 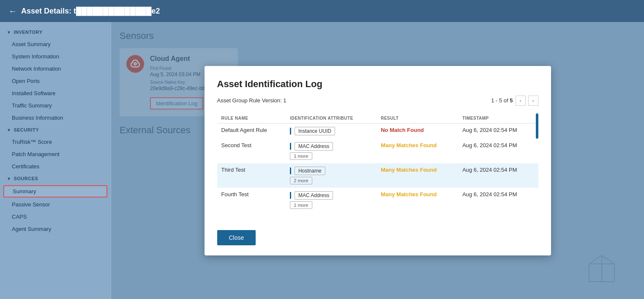 What do you see at coordinates (315, 131) in the screenshot?
I see `attr-tag: Instance UUID` at bounding box center [315, 131].